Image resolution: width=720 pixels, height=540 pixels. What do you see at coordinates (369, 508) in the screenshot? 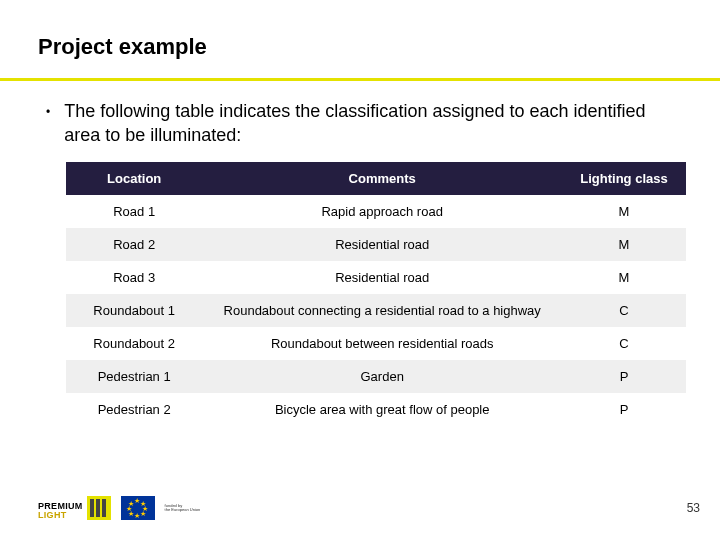
I see `footer: PREMIUM LIGHT funded by the European Uni…` at bounding box center [369, 508].